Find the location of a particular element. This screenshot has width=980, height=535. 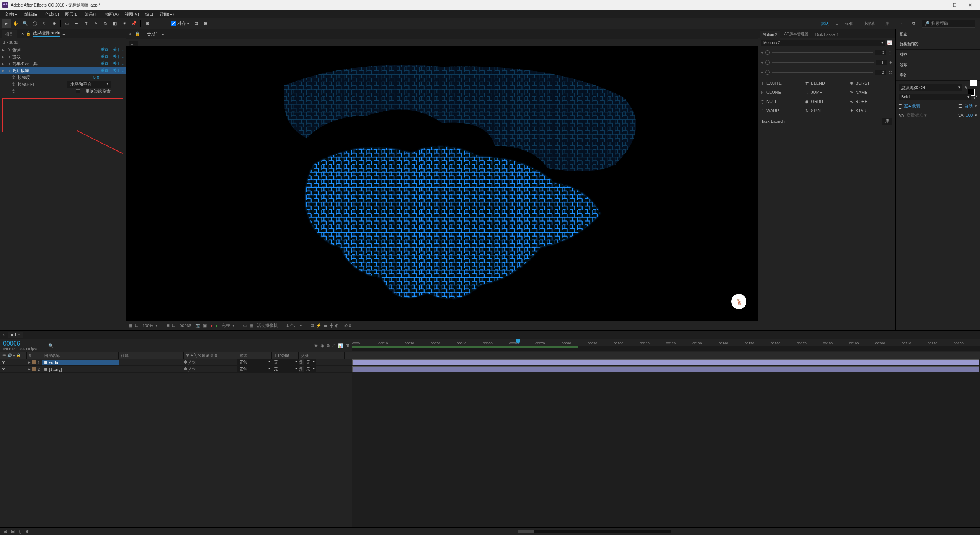

search-help: 🔎 搜索帮助 is located at coordinates (949, 24).